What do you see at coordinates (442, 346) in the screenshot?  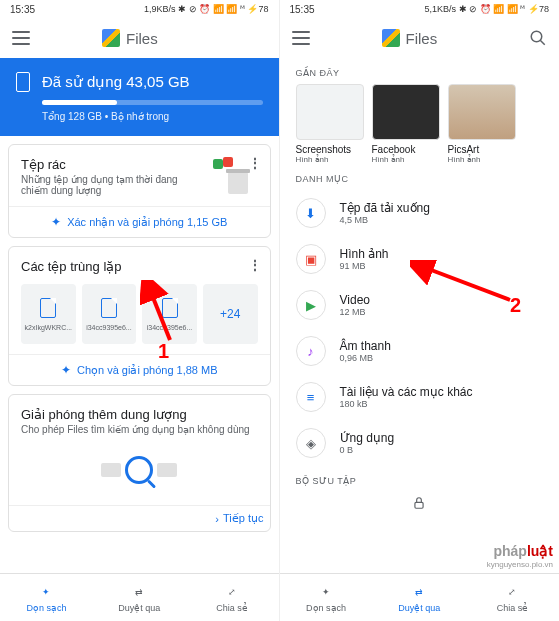 I see `category-name: Âm thanh` at bounding box center [442, 346].